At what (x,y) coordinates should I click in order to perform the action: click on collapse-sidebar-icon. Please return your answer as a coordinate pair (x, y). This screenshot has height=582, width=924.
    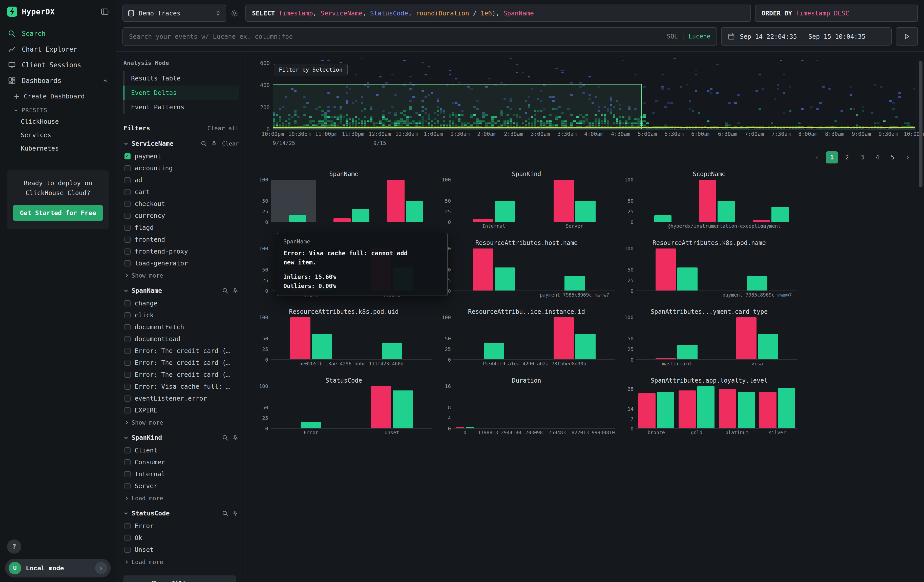
    Looking at the image, I should click on (105, 12).